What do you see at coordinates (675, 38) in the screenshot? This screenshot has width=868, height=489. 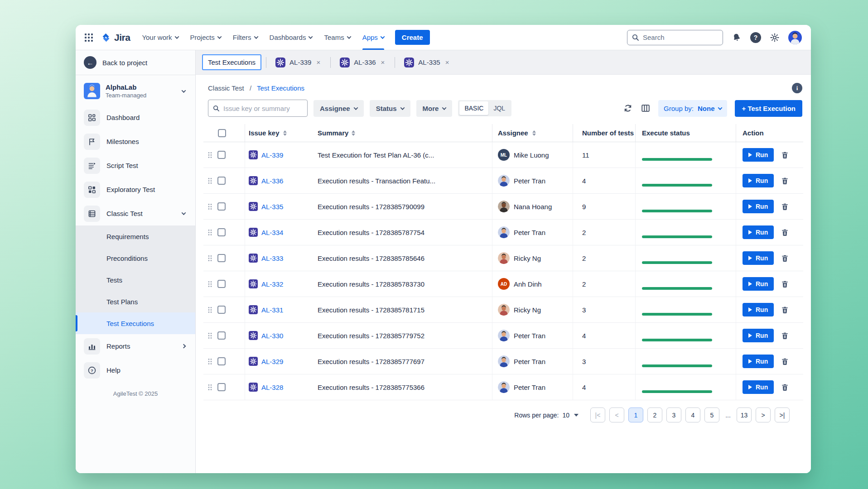 I see `global-search` at bounding box center [675, 38].